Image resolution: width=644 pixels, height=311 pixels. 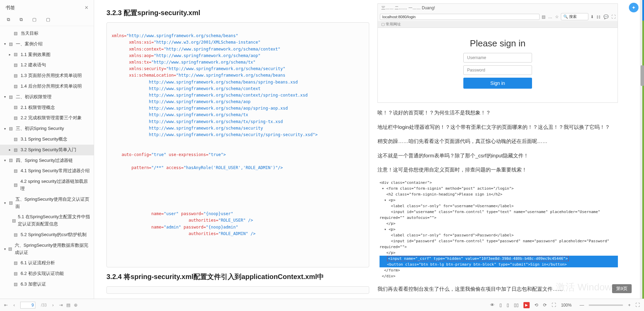 What do you see at coordinates (47, 140) in the screenshot?
I see `outline-item: ▤3.1 Spring Security概念` at bounding box center [47, 140].